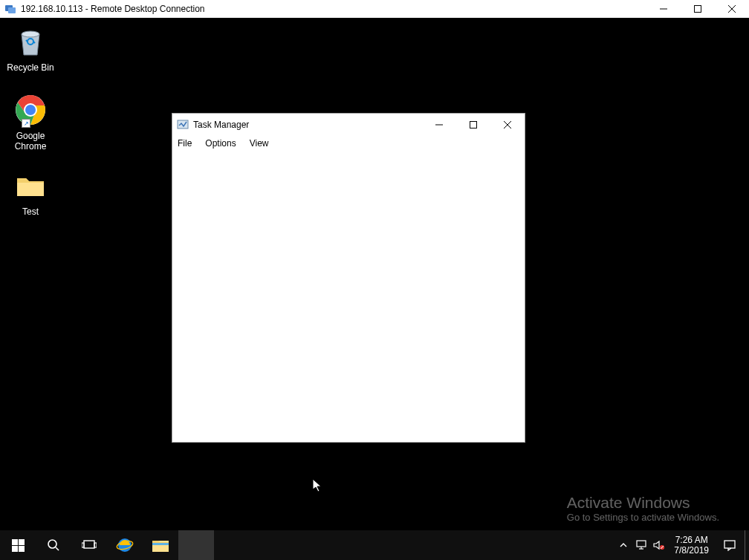 The height and width of the screenshot is (560, 749). What do you see at coordinates (348, 143) in the screenshot?
I see `task-manager-menubar: File Options View` at bounding box center [348, 143].